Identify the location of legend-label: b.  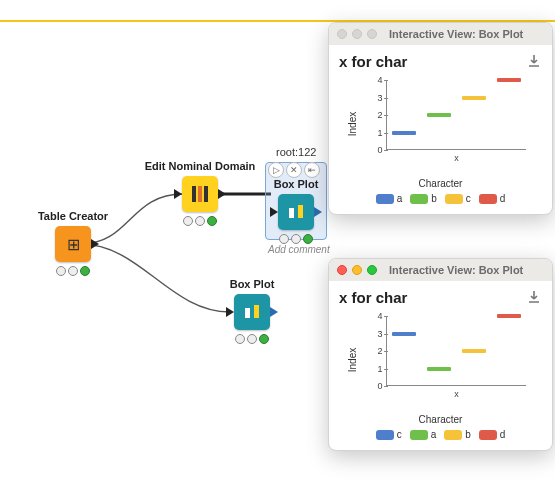
(468, 434).